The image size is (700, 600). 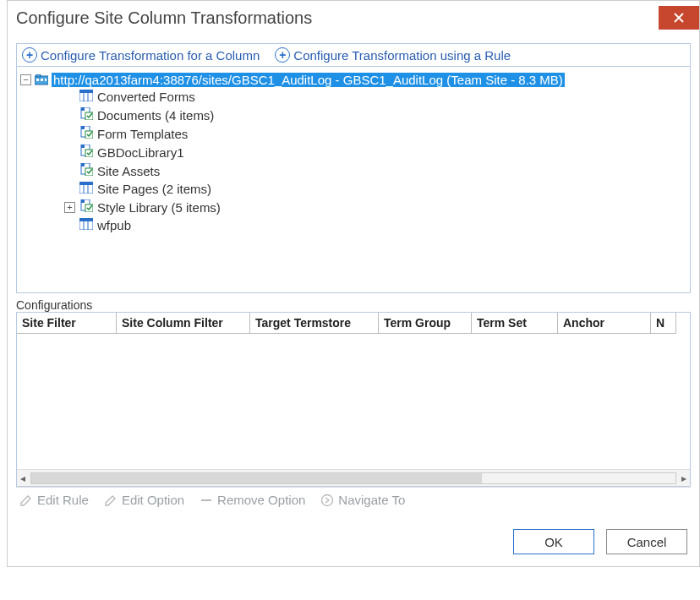 What do you see at coordinates (353, 478) in the screenshot?
I see `scroll-thumb` at bounding box center [353, 478].